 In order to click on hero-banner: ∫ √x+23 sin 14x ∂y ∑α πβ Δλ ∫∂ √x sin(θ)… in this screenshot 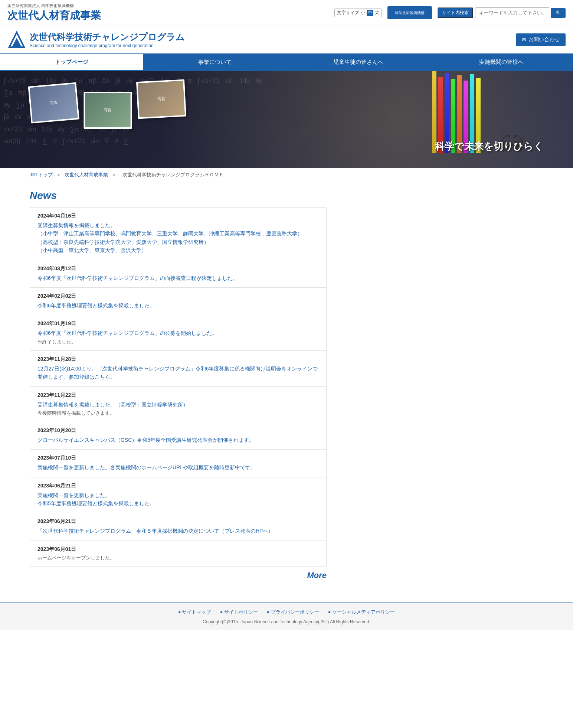, I will do `click(286, 120)`.